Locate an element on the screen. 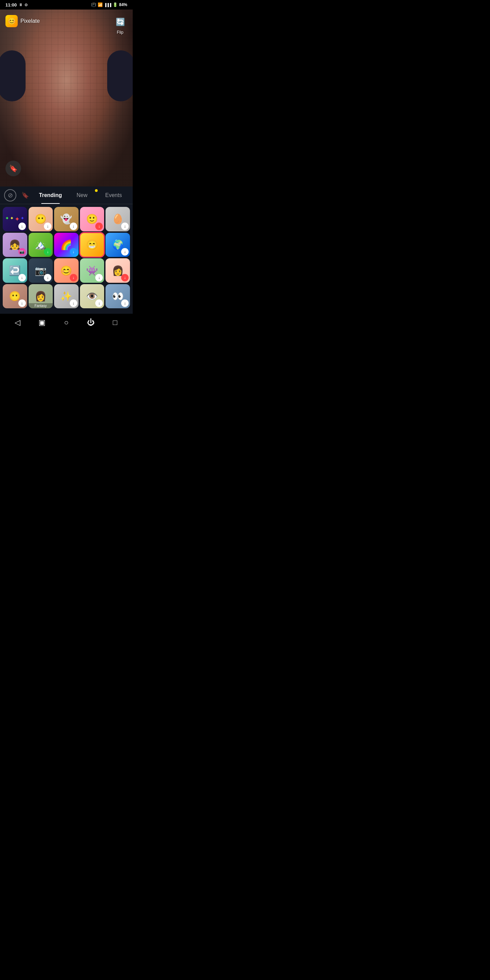  flip-icon: 🔄 is located at coordinates (120, 22).